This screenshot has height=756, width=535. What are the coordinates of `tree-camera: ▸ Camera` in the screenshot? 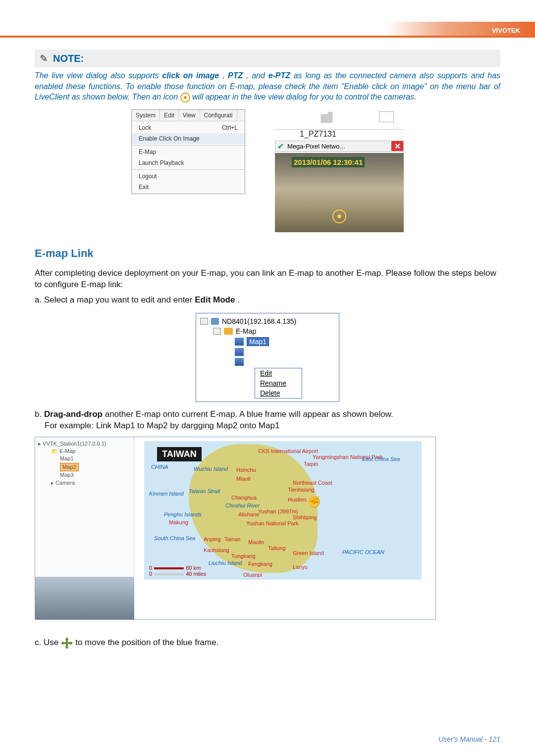 It's located at (91, 483).